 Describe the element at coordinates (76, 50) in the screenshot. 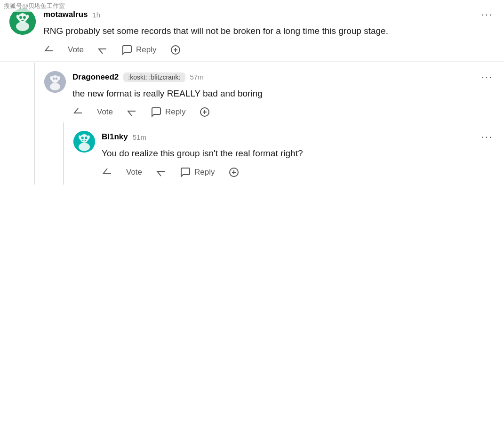

I see `vote-label-1: Vote` at that location.